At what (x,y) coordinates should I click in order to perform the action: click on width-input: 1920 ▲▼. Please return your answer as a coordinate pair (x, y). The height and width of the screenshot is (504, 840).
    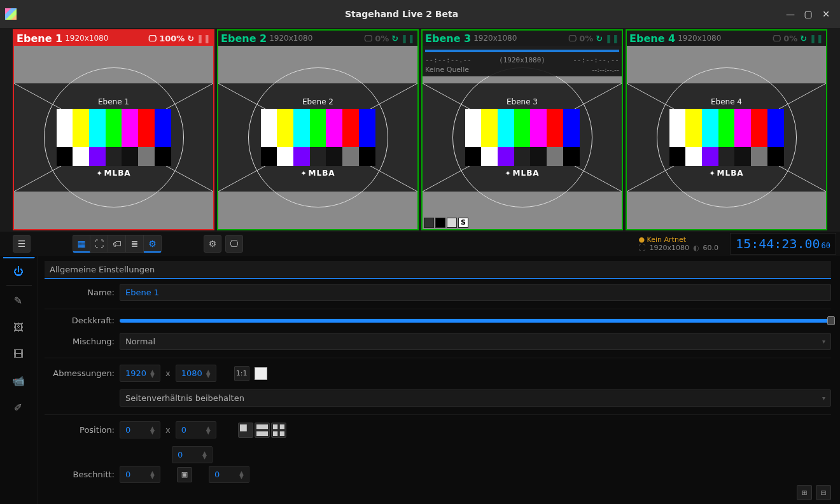
    Looking at the image, I should click on (140, 373).